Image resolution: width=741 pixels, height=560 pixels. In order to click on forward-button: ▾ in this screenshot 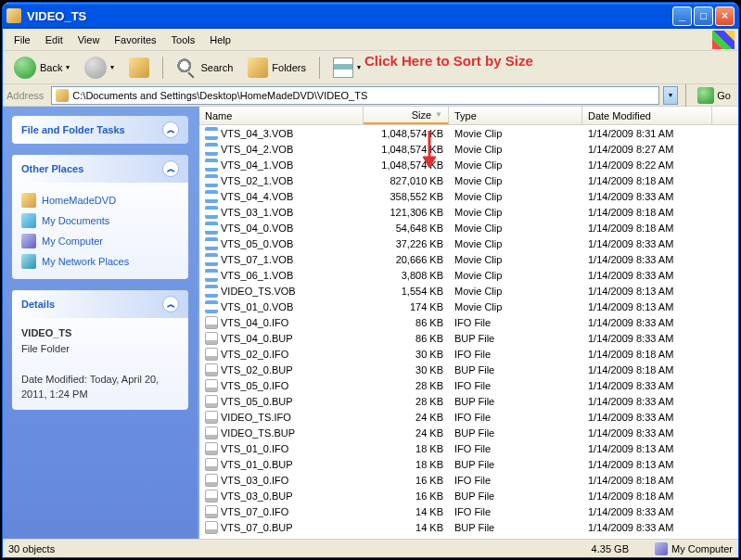, I will do `click(99, 68)`.